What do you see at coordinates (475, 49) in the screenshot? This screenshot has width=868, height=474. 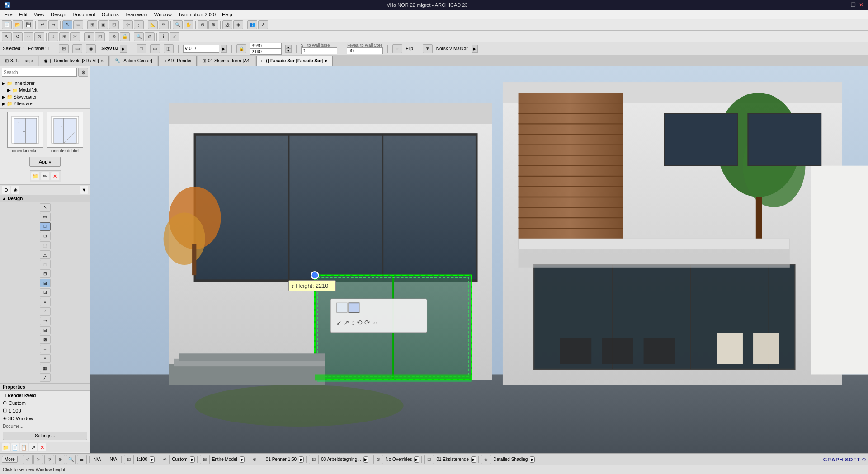 I see `marker-expand-btn: ▶` at bounding box center [475, 49].